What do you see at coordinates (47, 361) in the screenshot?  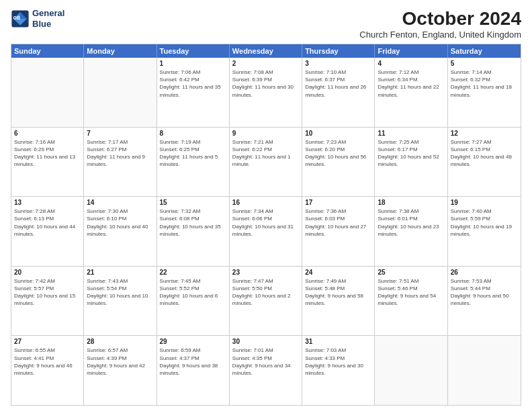 I see `cell-info: Sunrise: 6:55 AM Sunset: 4:41 PM Dayligh…` at bounding box center [47, 361].